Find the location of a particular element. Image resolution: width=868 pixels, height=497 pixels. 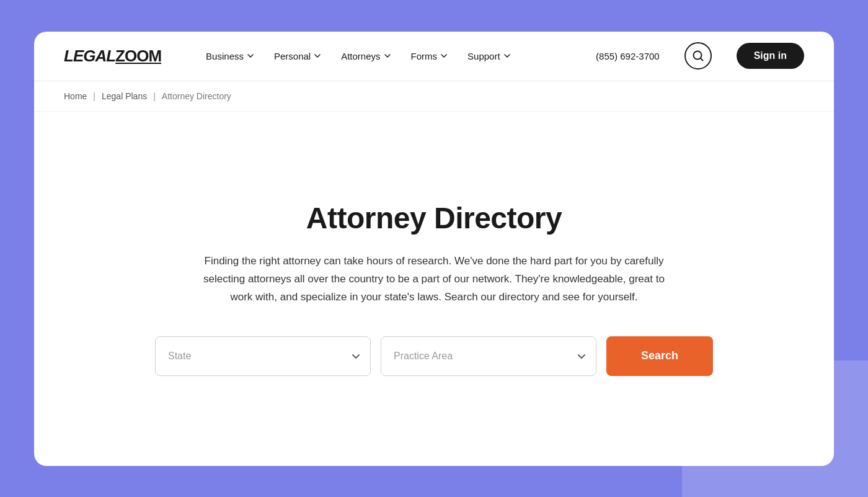

phone-number: (855) 692-3700 is located at coordinates (627, 56).